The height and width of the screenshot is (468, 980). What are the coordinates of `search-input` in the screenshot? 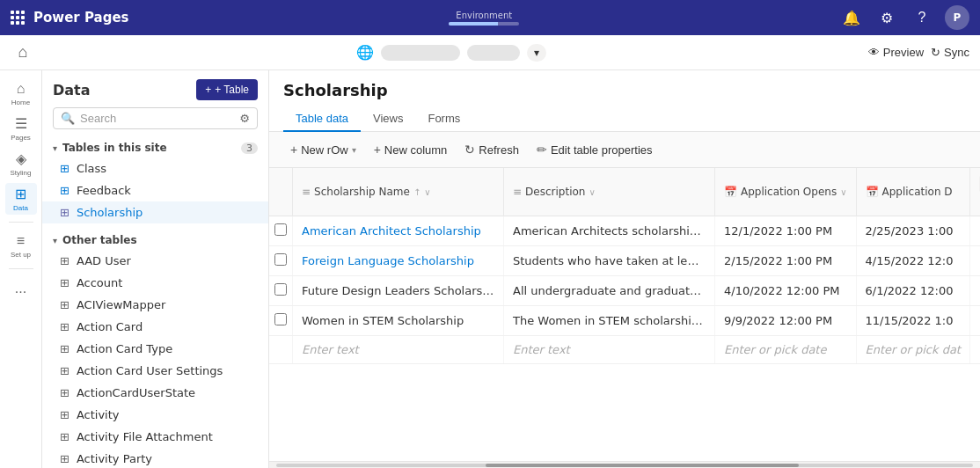 It's located at (157, 118).